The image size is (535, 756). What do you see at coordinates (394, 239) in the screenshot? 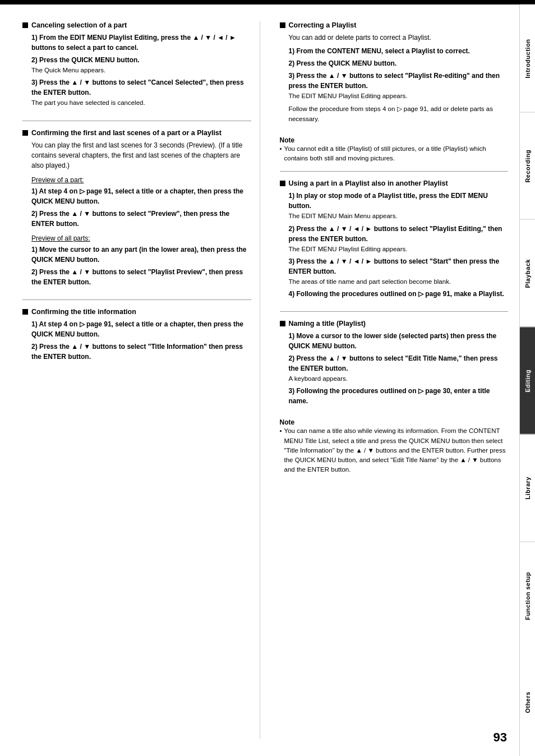
I see `section-use-part-another: Using a part in a Playlist also in anoth…` at bounding box center [394, 239].